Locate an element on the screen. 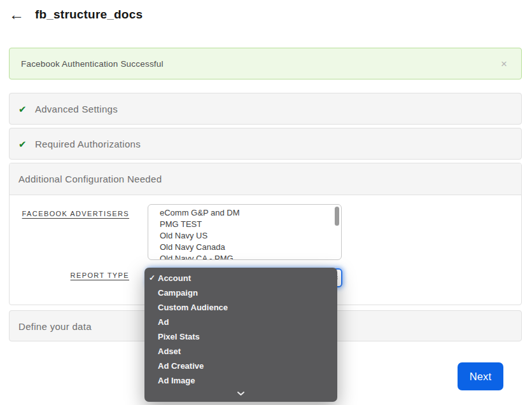  menu-item-label: Adset is located at coordinates (169, 351).